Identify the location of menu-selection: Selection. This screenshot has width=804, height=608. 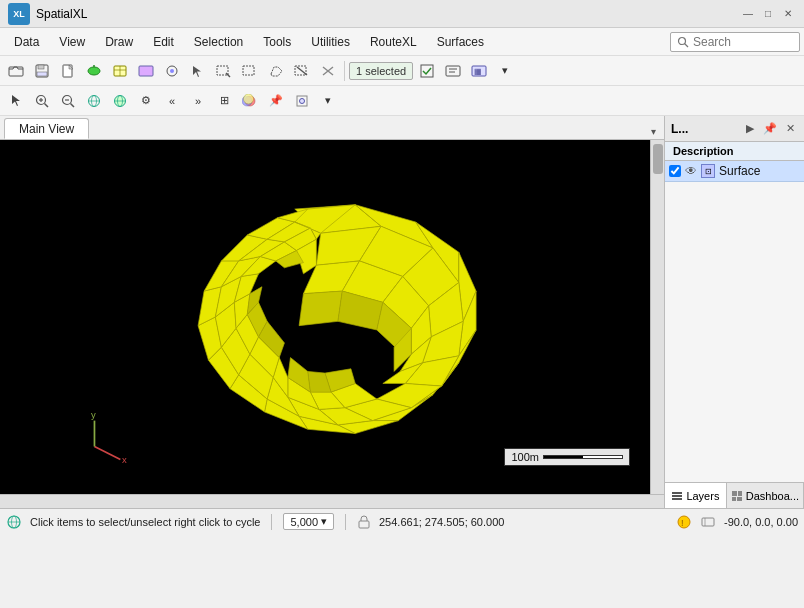
(218, 42).